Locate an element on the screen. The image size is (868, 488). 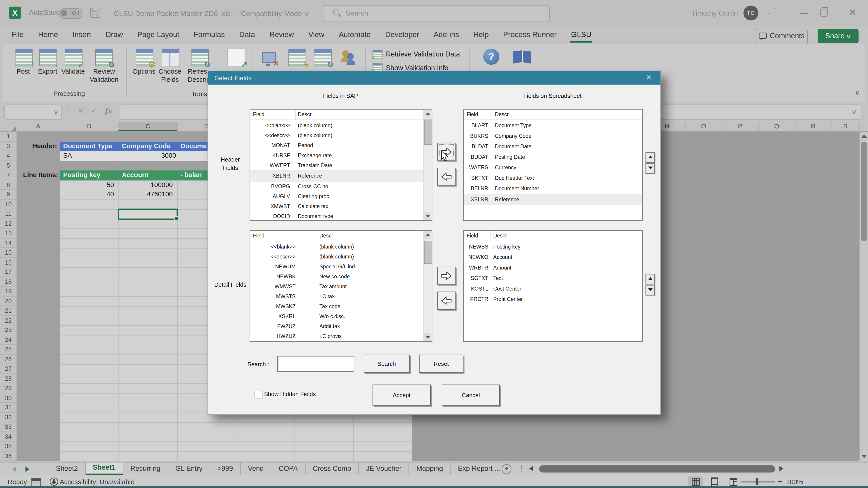
list-item: KURSFExchange rate is located at coordinates (337, 155).